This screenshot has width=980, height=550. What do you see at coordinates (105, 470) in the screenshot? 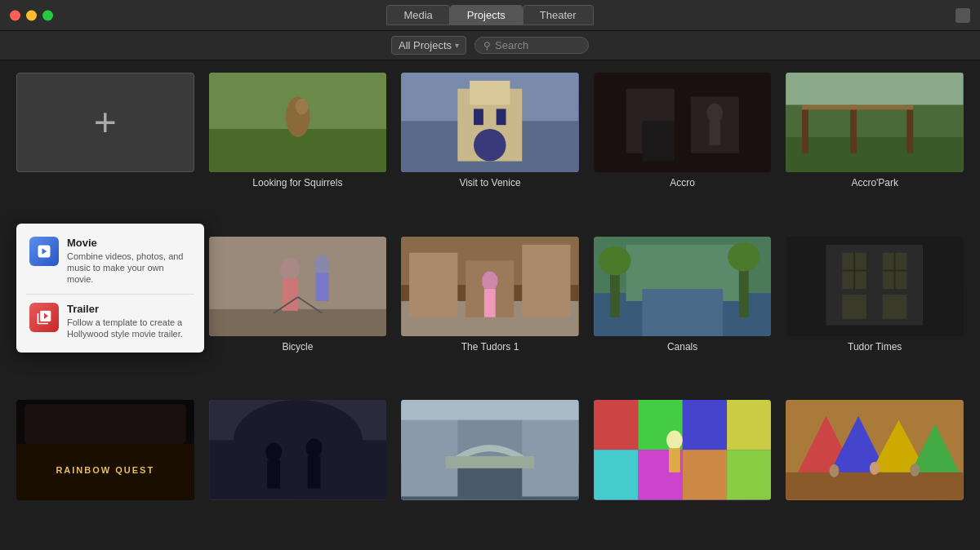
I see `rainbow-quest-text: RAINBOW QUEST` at bounding box center [105, 470].